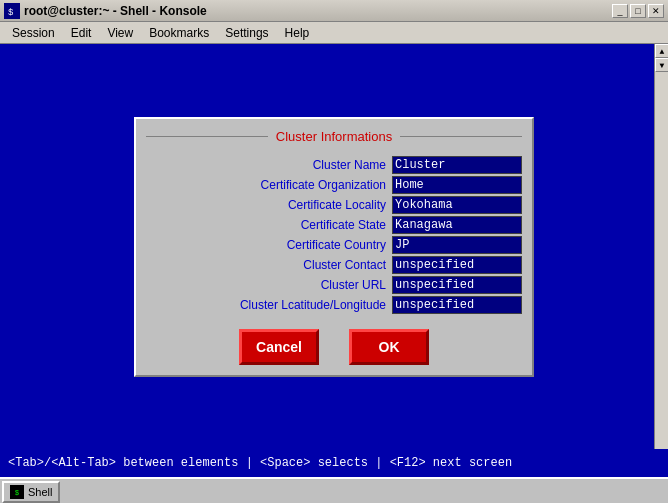 The height and width of the screenshot is (503, 668). Describe the element at coordinates (334, 165) in the screenshot. I see `form-row-cluster-name: Cluster Name` at that location.